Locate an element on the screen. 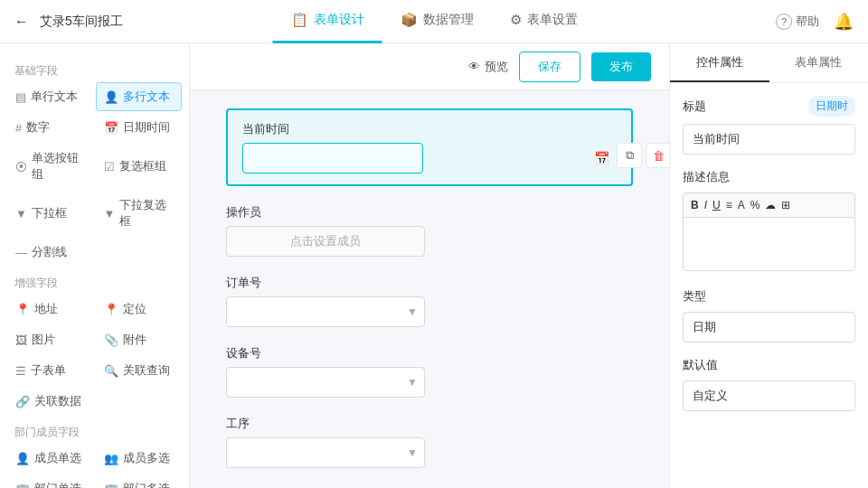 Image resolution: width=868 pixels, height=488 pixels. single-text-icon: ▤ is located at coordinates (21, 98).